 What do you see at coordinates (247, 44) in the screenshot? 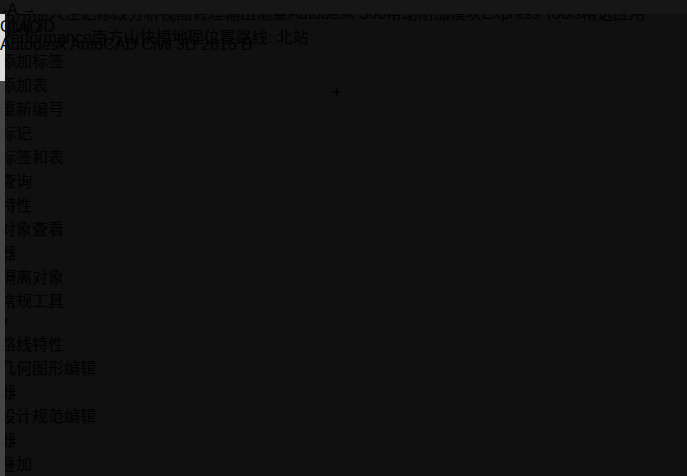
I see `document-name-partial: D` at bounding box center [247, 44].